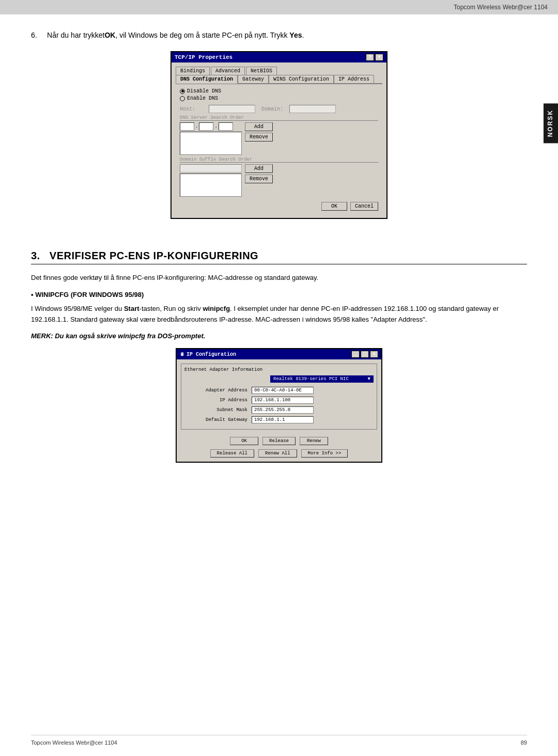  I want to click on tcp-ok-button: OK, so click(334, 207).